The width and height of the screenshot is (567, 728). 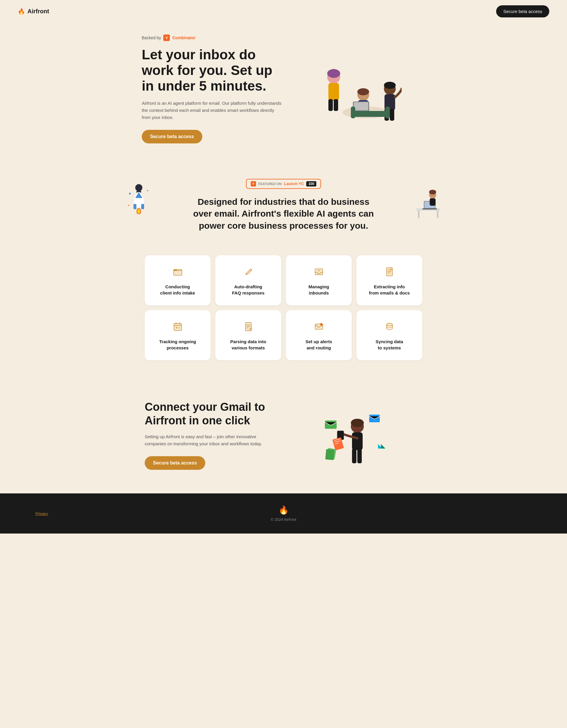 What do you see at coordinates (284, 184) in the screenshot?
I see `launch-badge: Y FEATURED ON Launch YC 100` at bounding box center [284, 184].